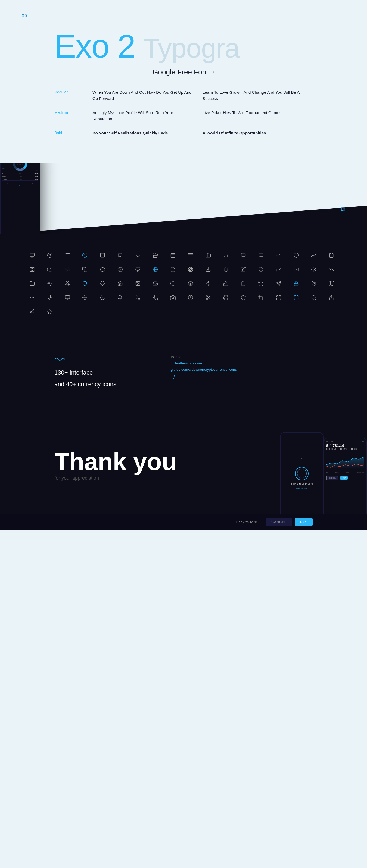 The width and height of the screenshot is (367, 868). I want to click on square-icon, so click(103, 255).